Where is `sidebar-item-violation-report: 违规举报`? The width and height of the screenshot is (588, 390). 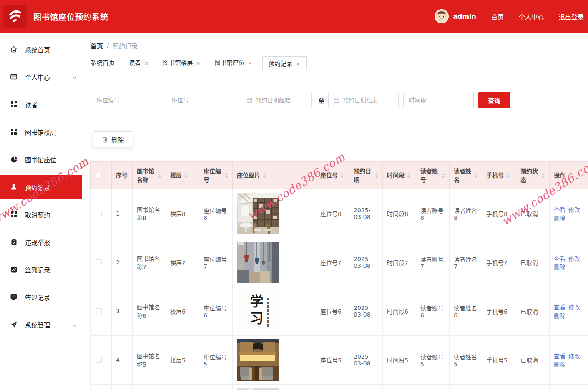 sidebar-item-violation-report: 违规举报 is located at coordinates (42, 242).